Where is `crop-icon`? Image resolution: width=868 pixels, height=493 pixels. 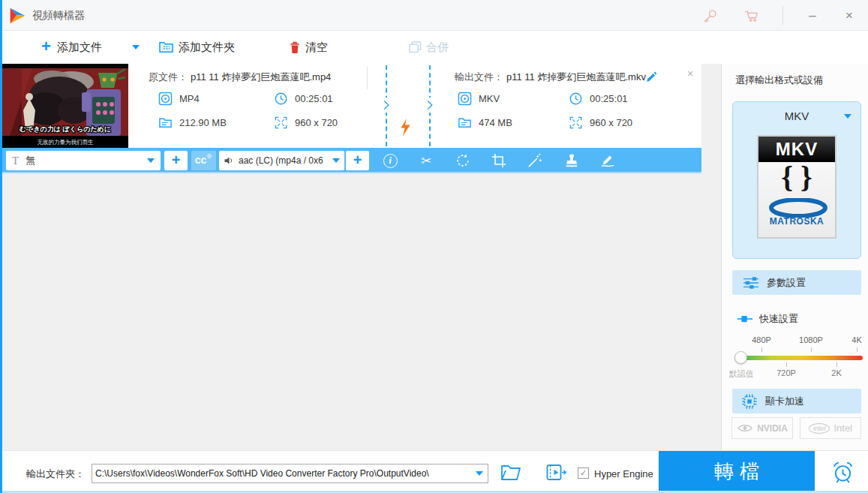
crop-icon is located at coordinates (499, 161).